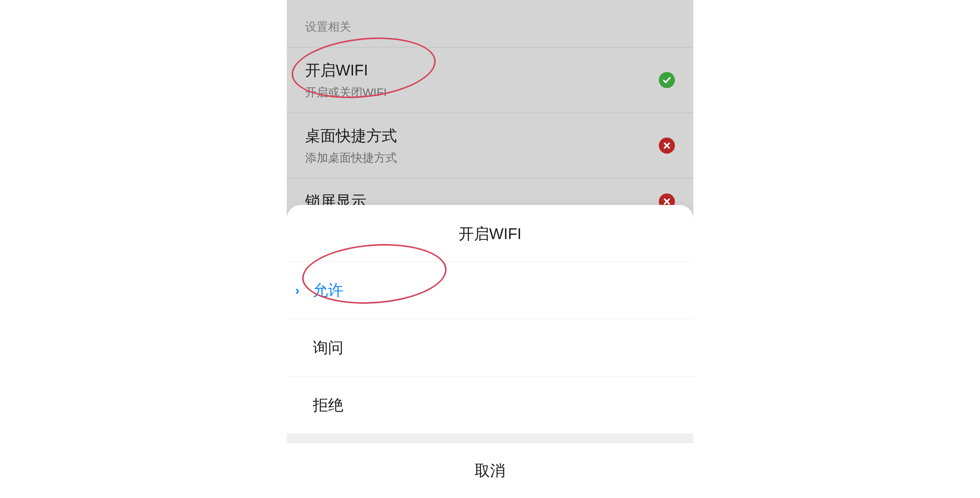  Describe the element at coordinates (346, 70) in the screenshot. I see `settings-row-title: 开启WIFI` at that location.